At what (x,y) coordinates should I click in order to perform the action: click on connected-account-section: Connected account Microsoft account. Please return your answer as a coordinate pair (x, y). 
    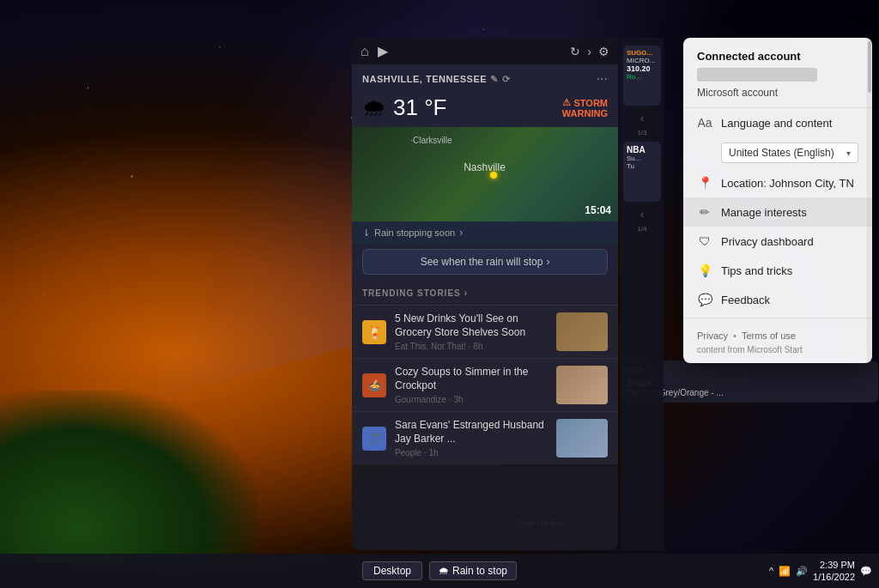
    Looking at the image, I should click on (778, 73).